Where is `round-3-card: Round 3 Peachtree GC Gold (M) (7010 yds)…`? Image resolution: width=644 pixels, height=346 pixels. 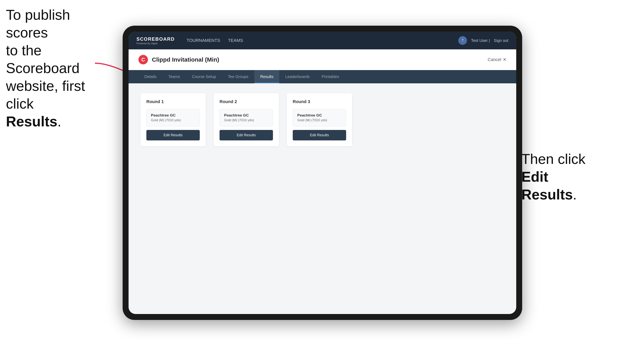 round-3-card: Round 3 Peachtree GC Gold (M) (7010 yds)… is located at coordinates (320, 120).